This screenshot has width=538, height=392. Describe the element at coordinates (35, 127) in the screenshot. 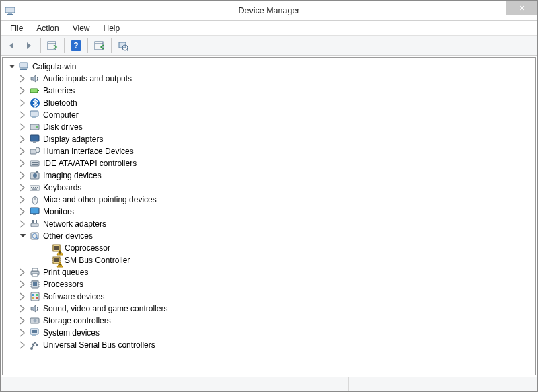

I see `disk-icon` at that location.